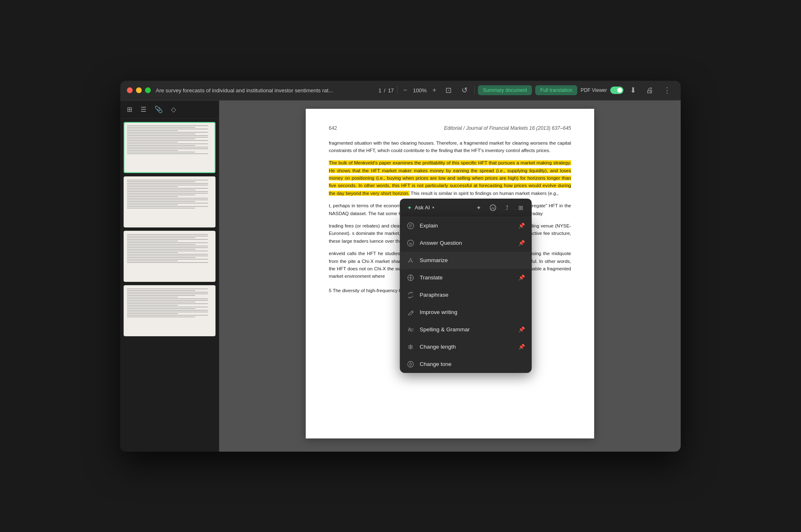 The width and height of the screenshot is (801, 532). I want to click on divider, so click(397, 90).